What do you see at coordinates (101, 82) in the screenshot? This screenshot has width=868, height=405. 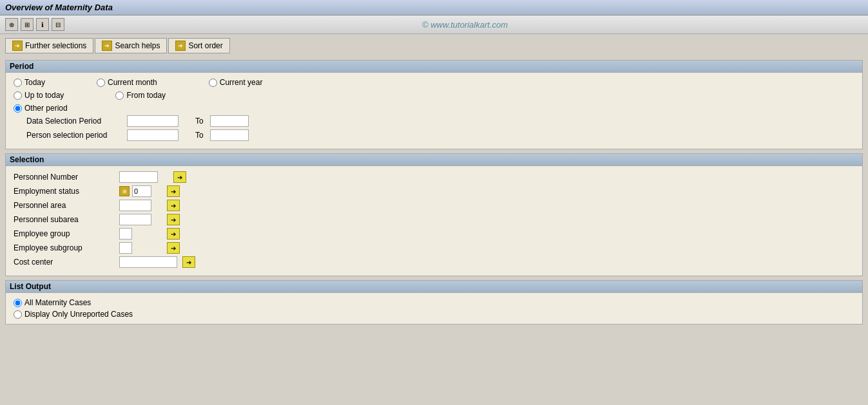 I see `radio-current-month-input` at bounding box center [101, 82].